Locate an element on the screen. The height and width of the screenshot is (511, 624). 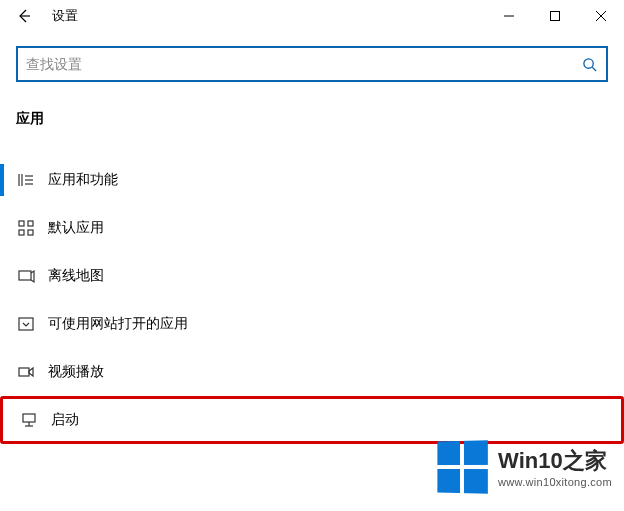
search-input is located at coordinates (303, 64).